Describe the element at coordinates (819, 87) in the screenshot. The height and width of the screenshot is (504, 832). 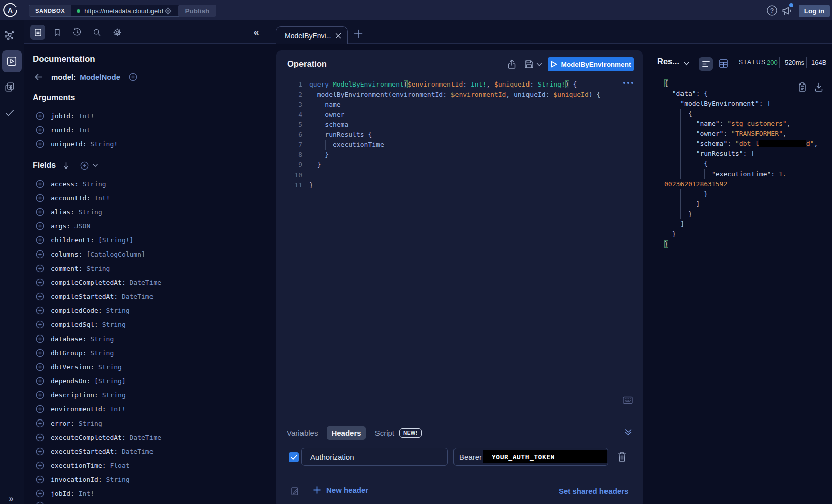
I see `download-response-icon` at that location.